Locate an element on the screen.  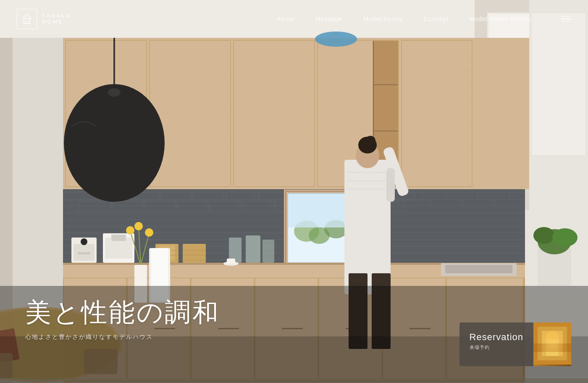
logo-name: TANAKA is located at coordinates (56, 16).